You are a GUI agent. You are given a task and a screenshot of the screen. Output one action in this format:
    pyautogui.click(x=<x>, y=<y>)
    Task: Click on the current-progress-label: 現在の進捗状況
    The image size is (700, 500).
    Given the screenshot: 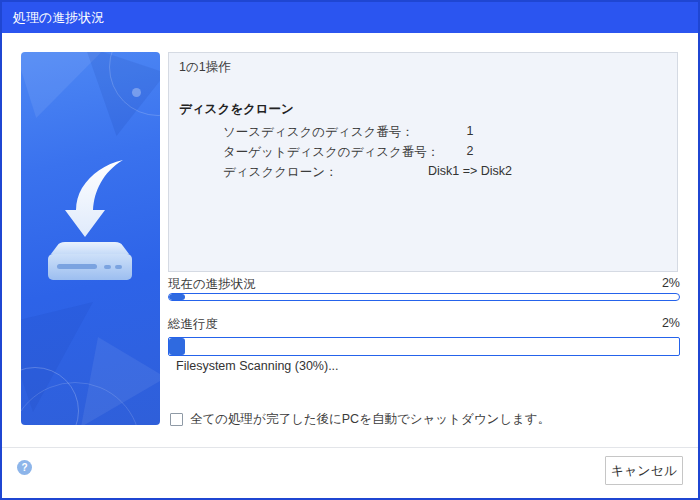 What is the action you would take?
    pyautogui.click(x=212, y=284)
    